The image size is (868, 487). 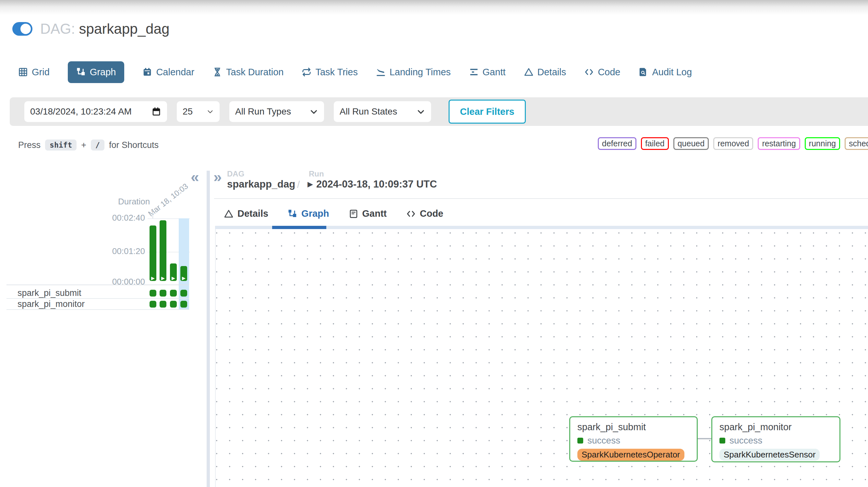 I want to click on legend-queued: queued, so click(x=691, y=144).